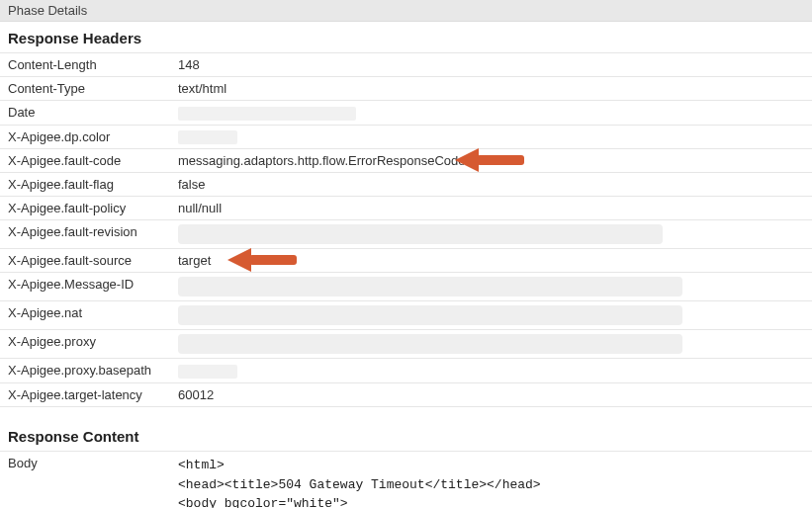 The height and width of the screenshot is (508, 812). Describe the element at coordinates (85, 372) in the screenshot. I see `header-key: X-Apigee.proxy.basepath` at that location.